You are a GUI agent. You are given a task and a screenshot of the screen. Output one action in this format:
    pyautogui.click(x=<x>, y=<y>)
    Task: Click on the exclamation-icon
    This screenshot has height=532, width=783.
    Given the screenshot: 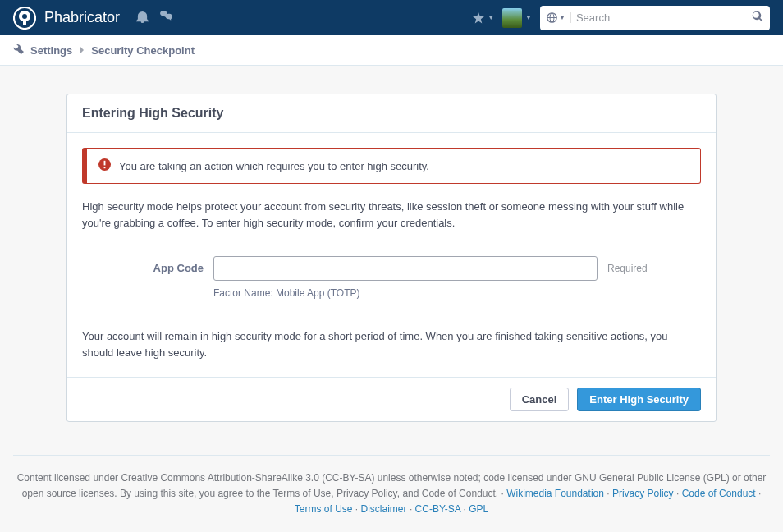 What is the action you would take?
    pyautogui.click(x=105, y=166)
    